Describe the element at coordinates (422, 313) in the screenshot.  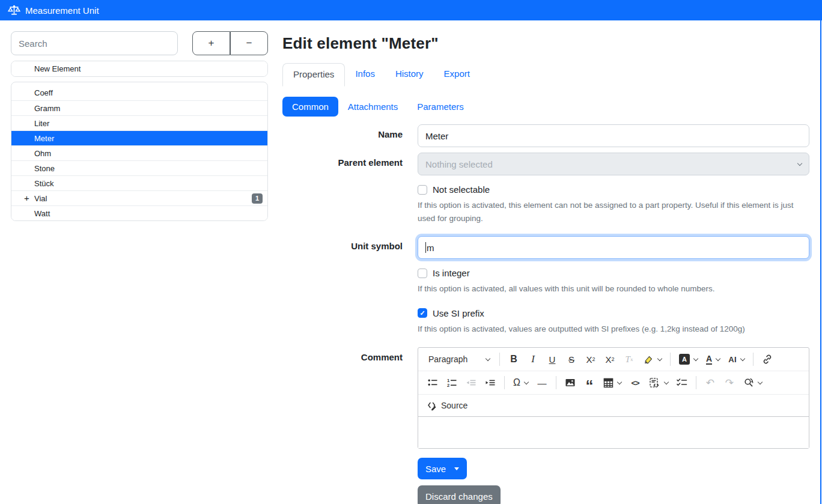
I see `si-prefix-checkbox: ✓` at that location.